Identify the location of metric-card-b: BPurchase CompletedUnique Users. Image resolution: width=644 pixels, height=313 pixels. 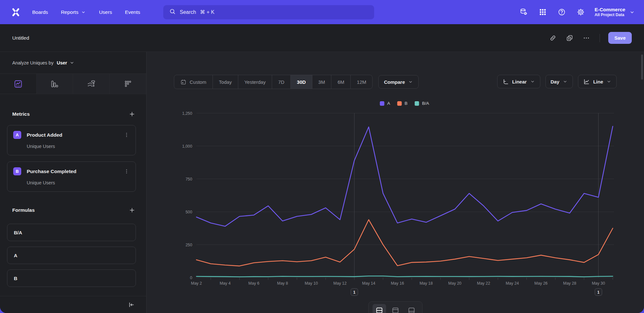
(71, 177).